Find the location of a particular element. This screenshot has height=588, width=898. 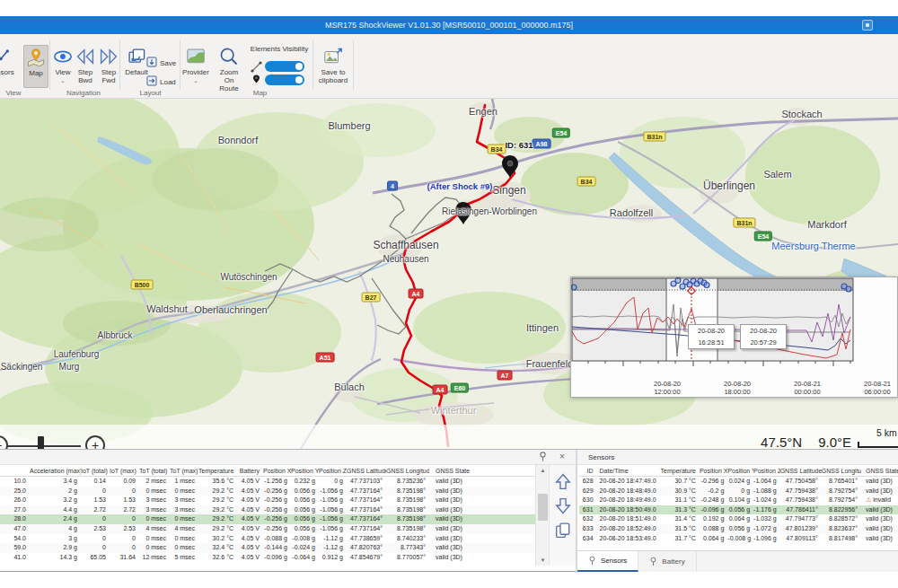

column-header: Battery is located at coordinates (250, 470).